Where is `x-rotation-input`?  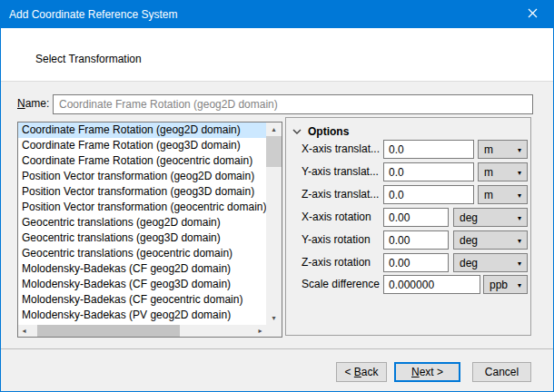
x-rotation-input is located at coordinates (416, 218).